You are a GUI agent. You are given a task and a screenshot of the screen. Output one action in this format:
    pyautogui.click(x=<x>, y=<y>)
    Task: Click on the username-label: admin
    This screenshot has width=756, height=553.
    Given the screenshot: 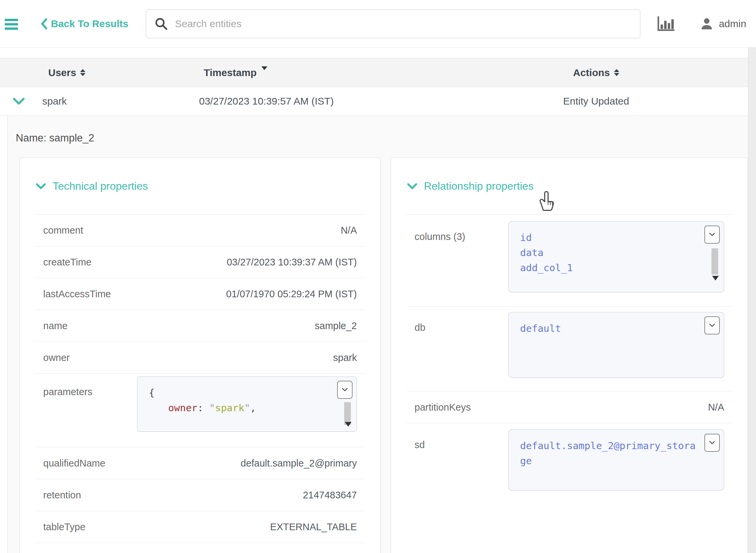 What is the action you would take?
    pyautogui.click(x=733, y=24)
    